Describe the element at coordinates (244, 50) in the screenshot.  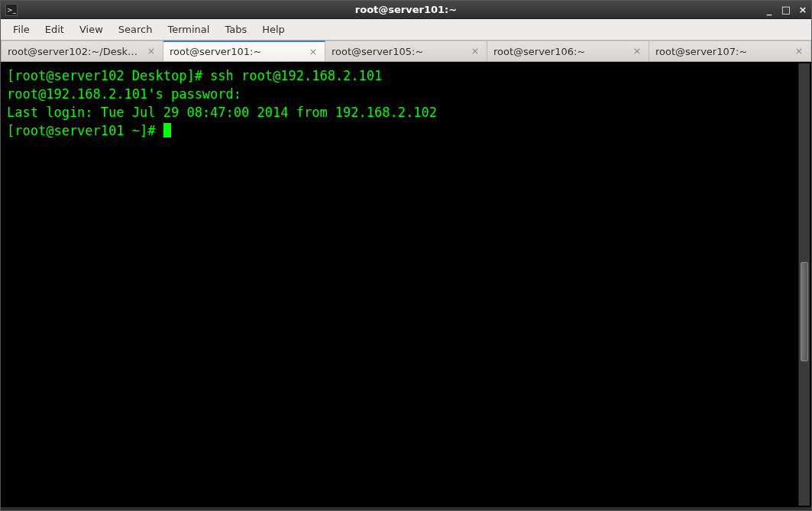
I see `tab-server101: root@server101:~ ×` at that location.